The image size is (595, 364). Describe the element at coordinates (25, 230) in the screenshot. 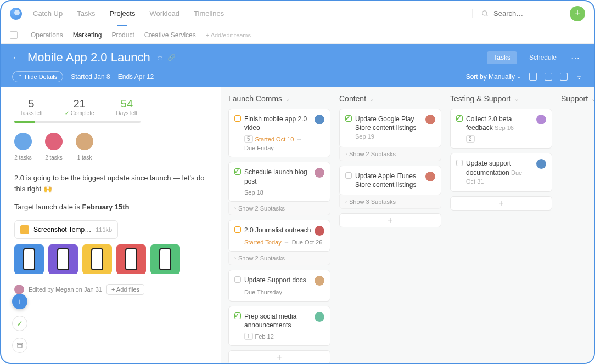

I see `file-icon` at that location.